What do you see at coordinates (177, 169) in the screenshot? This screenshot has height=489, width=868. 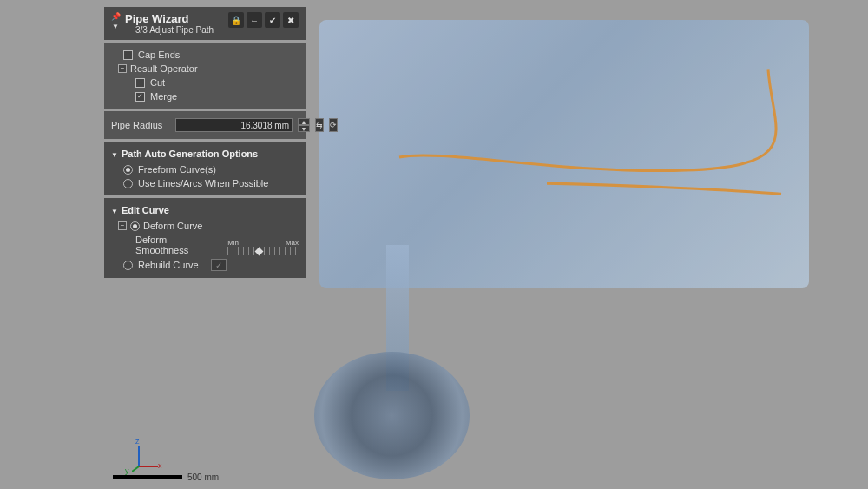 I see `freeform-label: Freeform Curve(s)` at bounding box center [177, 169].